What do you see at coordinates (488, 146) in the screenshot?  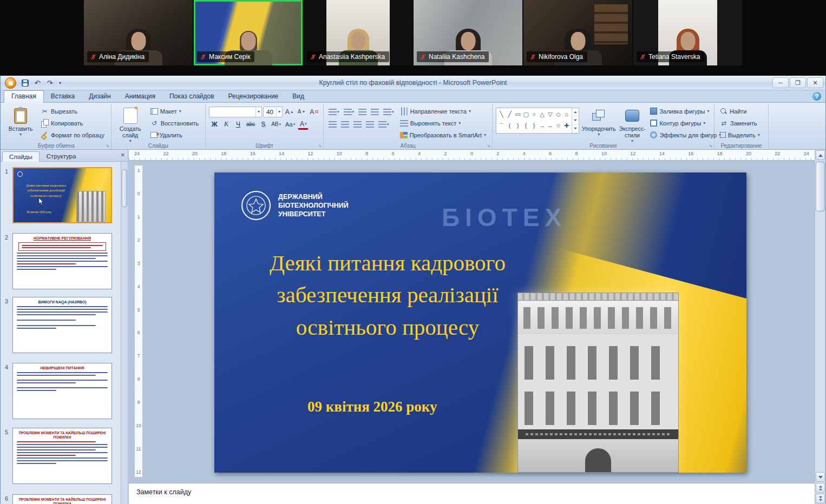 I see `paragraph-dialog-launcher: ⇘` at bounding box center [488, 146].